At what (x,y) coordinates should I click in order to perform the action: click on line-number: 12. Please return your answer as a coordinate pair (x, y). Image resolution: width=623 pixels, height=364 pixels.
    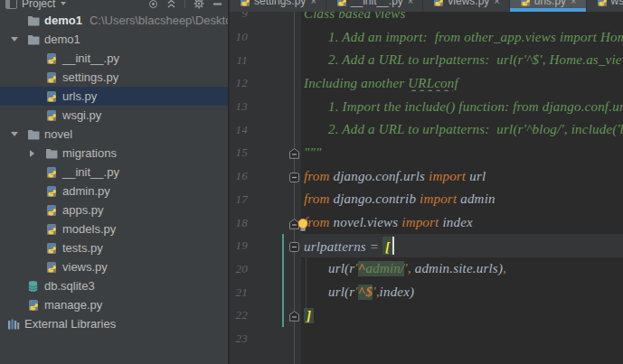
    Looking at the image, I should click on (251, 83).